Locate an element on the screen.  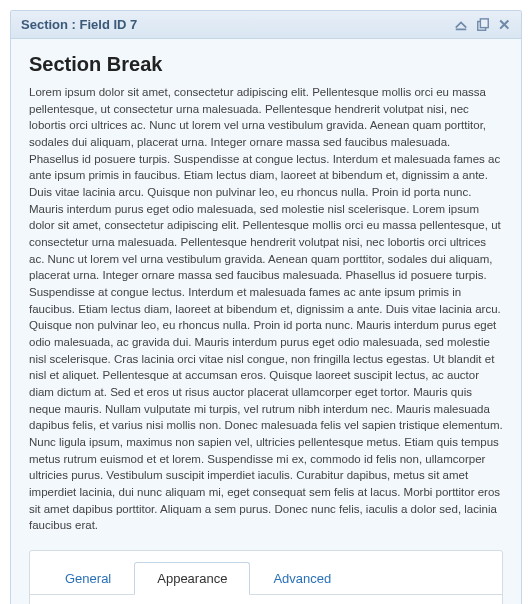
settings-tabs: General Appearance Advanced is located at coordinates (266, 573).